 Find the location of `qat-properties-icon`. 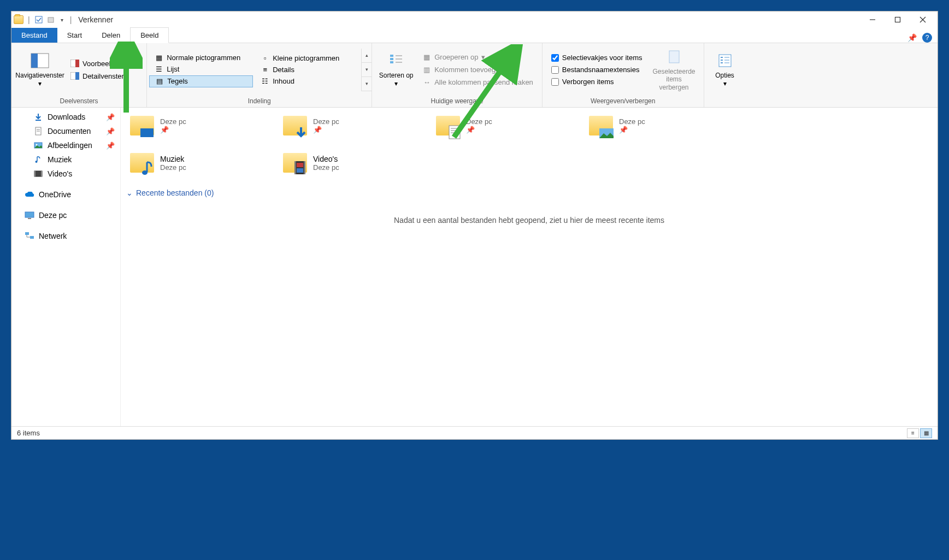

qat-properties-icon is located at coordinates (39, 20).